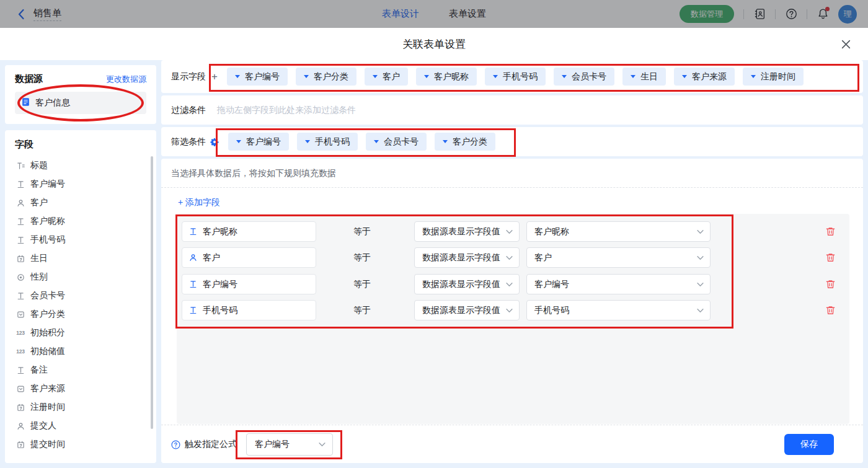  What do you see at coordinates (84, 407) in the screenshot?
I see `field-list-item: 注册时间` at bounding box center [84, 407].